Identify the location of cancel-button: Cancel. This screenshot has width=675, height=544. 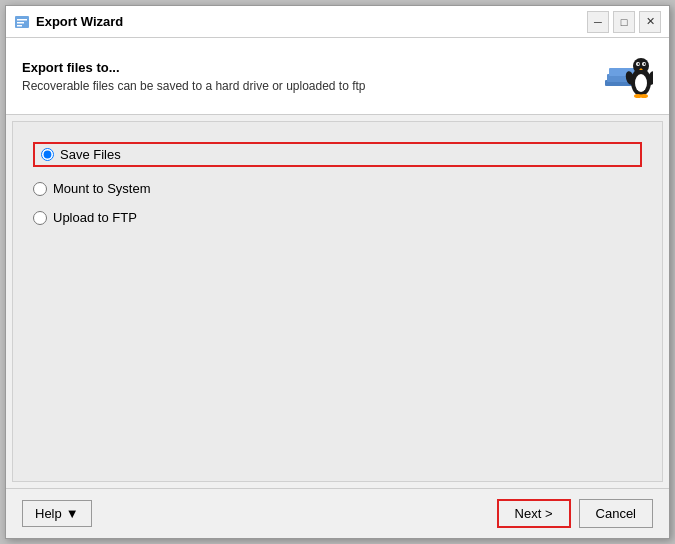
(616, 514).